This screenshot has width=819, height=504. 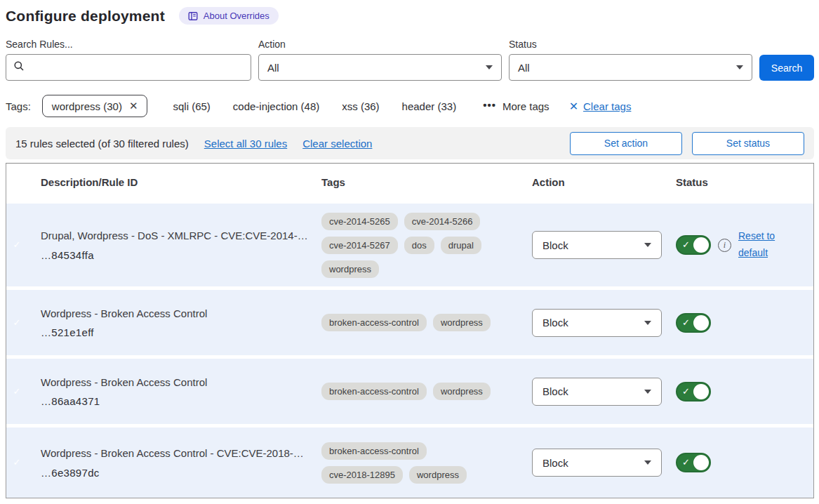 What do you see at coordinates (607, 107) in the screenshot?
I see `clear-tags-label: Clear tags` at bounding box center [607, 107].